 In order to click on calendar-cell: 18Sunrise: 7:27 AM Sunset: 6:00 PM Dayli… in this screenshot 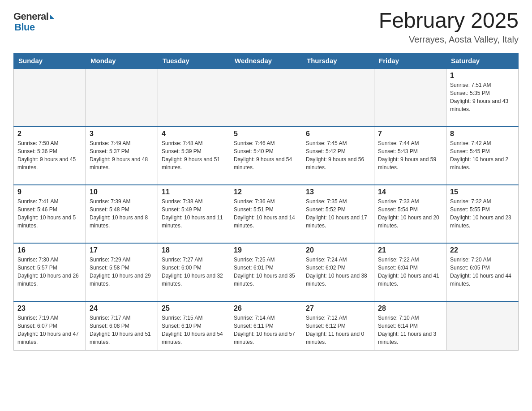, I will do `click(194, 272)`.